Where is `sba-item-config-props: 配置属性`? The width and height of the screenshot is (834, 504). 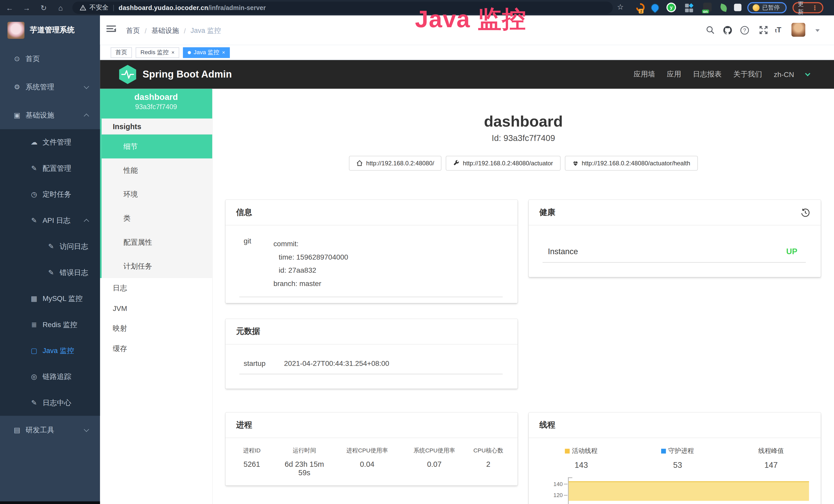
sba-item-config-props: 配置属性 is located at coordinates (157, 242).